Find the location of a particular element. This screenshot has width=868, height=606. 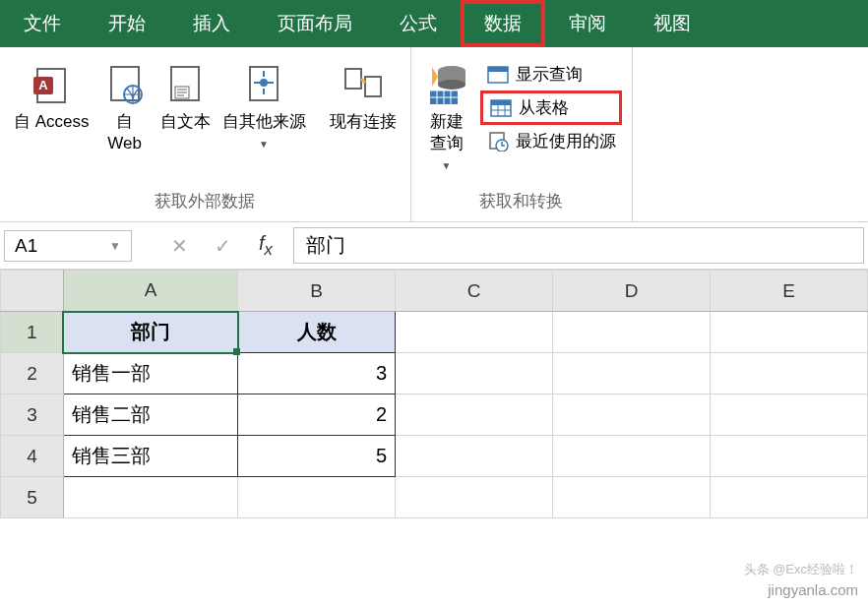

tab-view: 视图 is located at coordinates (672, 24).